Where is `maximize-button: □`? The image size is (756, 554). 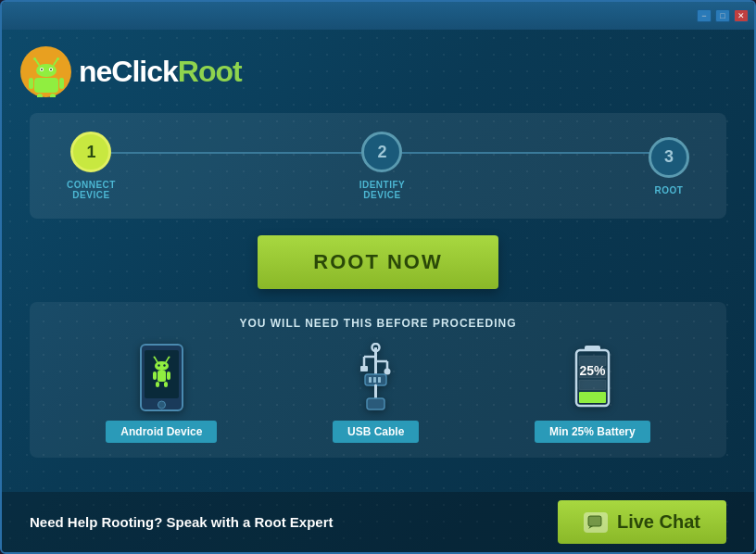
maximize-button: □ is located at coordinates (723, 16).